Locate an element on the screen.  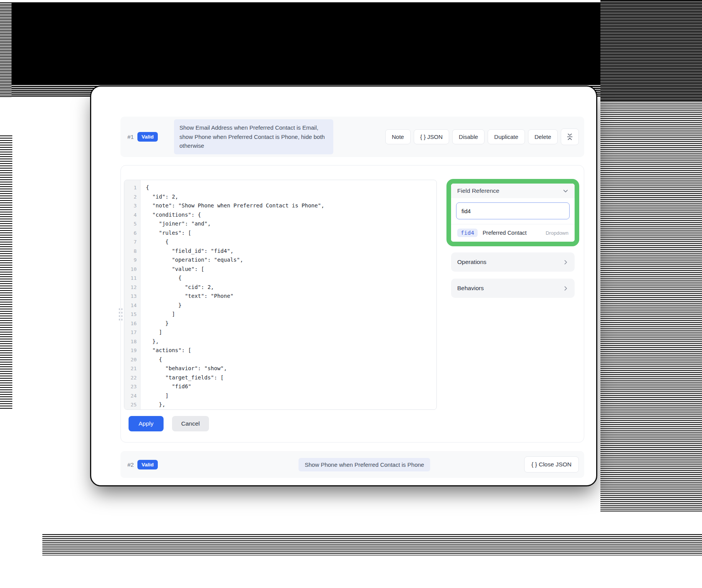
line-number: 1 is located at coordinates (132, 188).